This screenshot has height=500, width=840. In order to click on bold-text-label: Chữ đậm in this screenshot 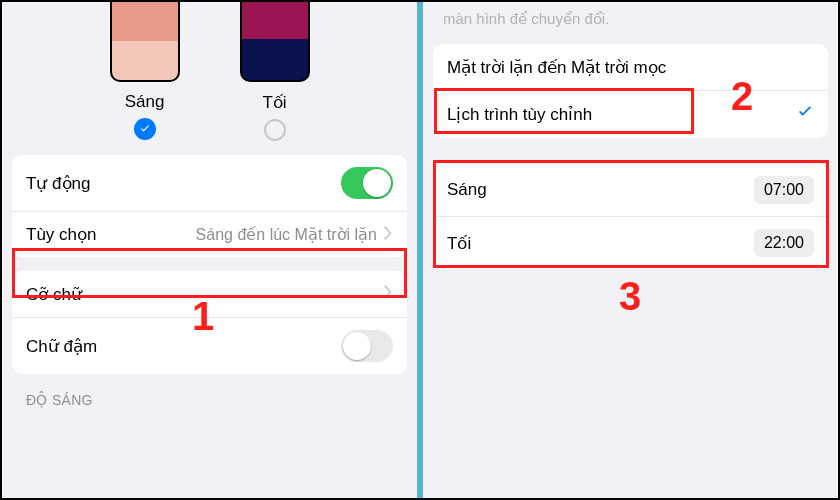, I will do `click(62, 346)`.